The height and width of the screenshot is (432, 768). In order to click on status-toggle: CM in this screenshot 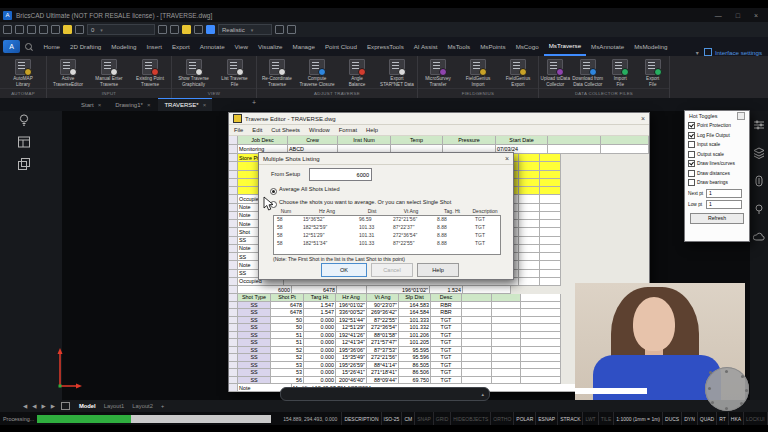, I will do `click(408, 418)`.